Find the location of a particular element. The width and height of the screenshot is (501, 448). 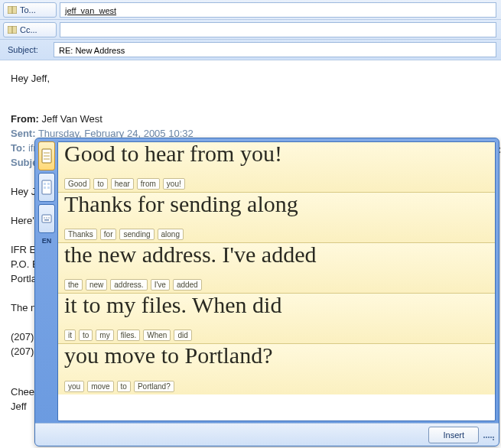

to-field: jeff_van_west is located at coordinates (278, 10).